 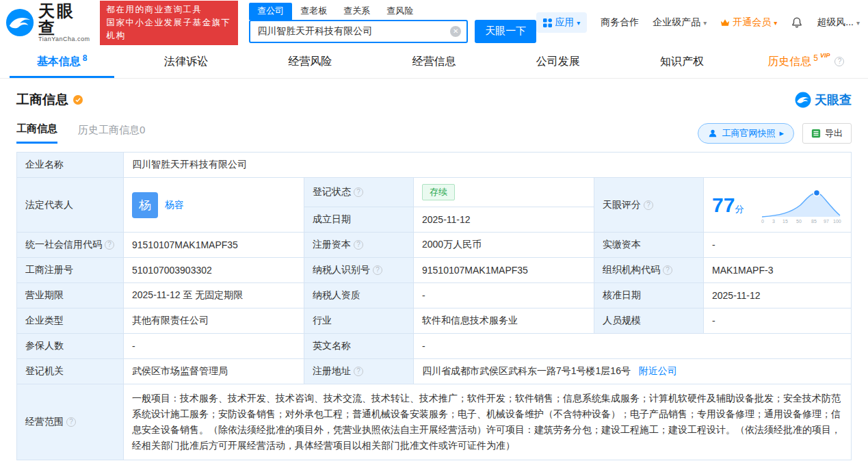 I want to click on search-tab-boss: 查老板, so click(x=313, y=11).